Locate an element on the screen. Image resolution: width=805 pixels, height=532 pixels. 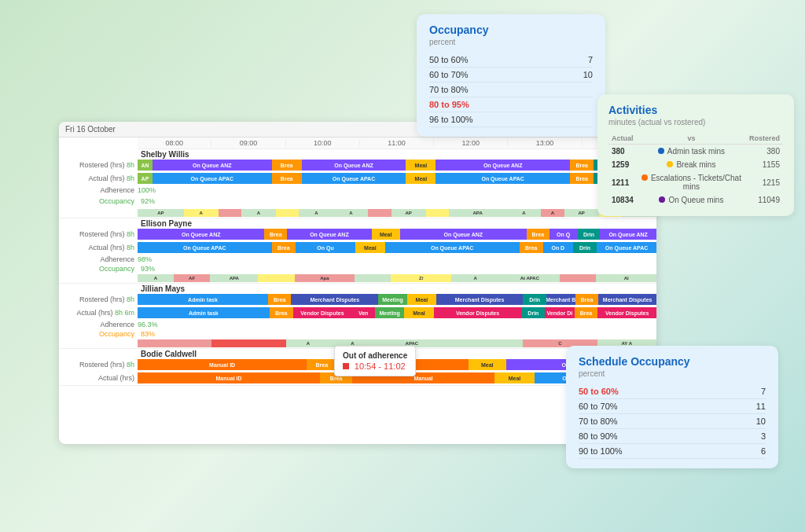
adherence-meta-shelby: Adherence 100% is located at coordinates (358, 190).